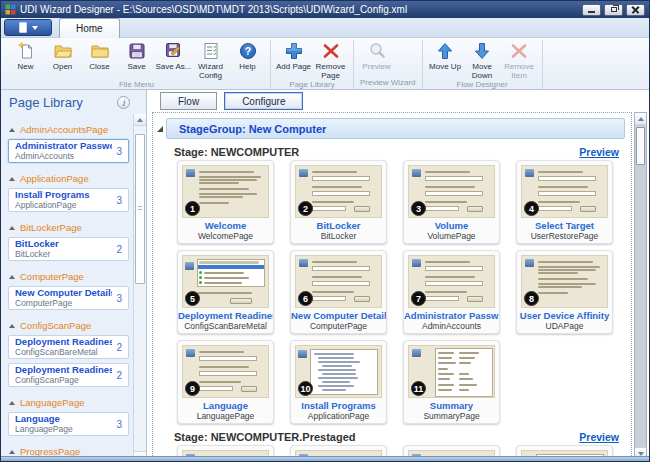  What do you see at coordinates (338, 382) in the screenshot?
I see `flow-page-card: 10Install ProgramsApplicationPage` at bounding box center [338, 382].